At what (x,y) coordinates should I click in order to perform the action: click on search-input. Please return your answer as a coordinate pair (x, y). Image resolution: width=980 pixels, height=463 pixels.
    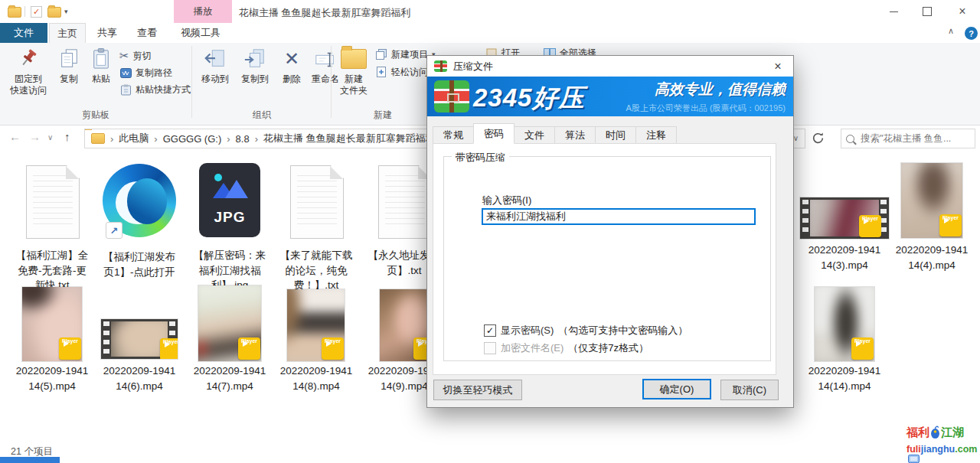
    Looking at the image, I should click on (910, 139).